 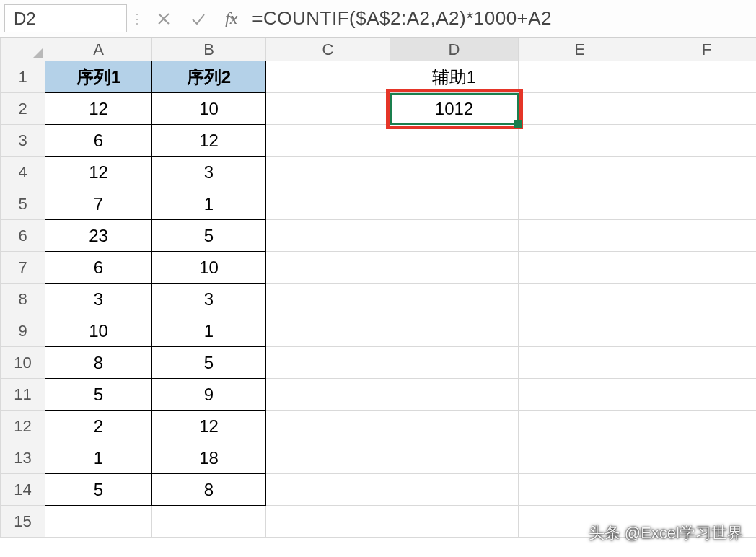 I want to click on cell-A3: 6, so click(x=99, y=141).